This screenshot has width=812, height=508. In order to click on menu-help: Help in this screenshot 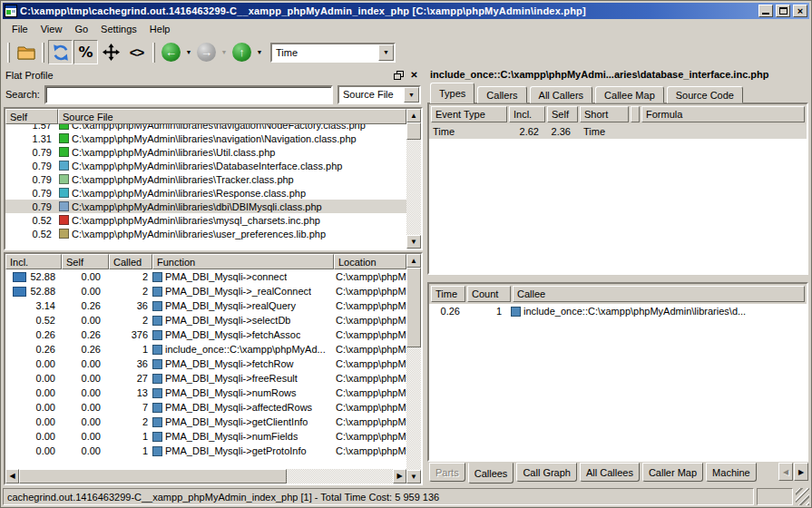, I will do `click(160, 29)`.